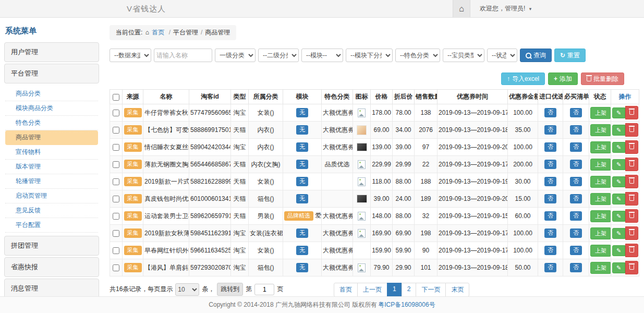 Image resolution: width=644 pixels, height=313 pixels. Describe the element at coordinates (52, 182) in the screenshot. I see `sidebar-subitem: 轮播管理` at that location.